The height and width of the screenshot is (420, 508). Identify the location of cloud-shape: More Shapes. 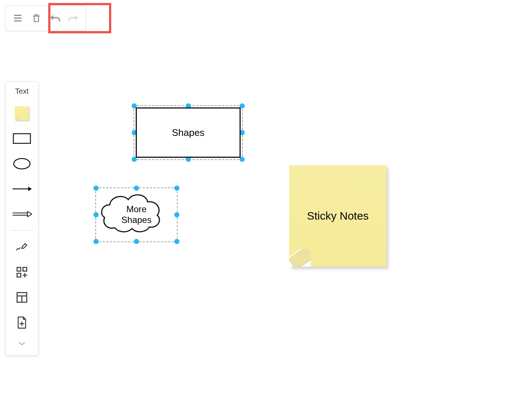
(136, 215).